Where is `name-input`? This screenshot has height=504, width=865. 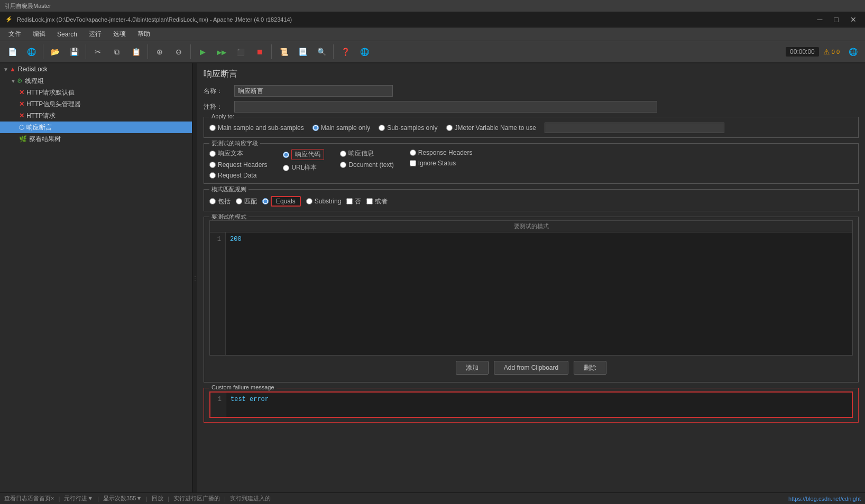 name-input is located at coordinates (314, 91).